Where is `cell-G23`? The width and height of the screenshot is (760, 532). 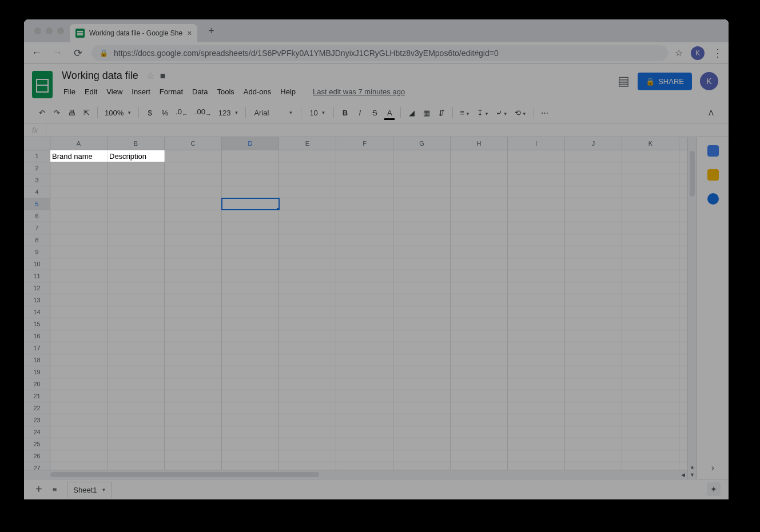 cell-G23 is located at coordinates (422, 420).